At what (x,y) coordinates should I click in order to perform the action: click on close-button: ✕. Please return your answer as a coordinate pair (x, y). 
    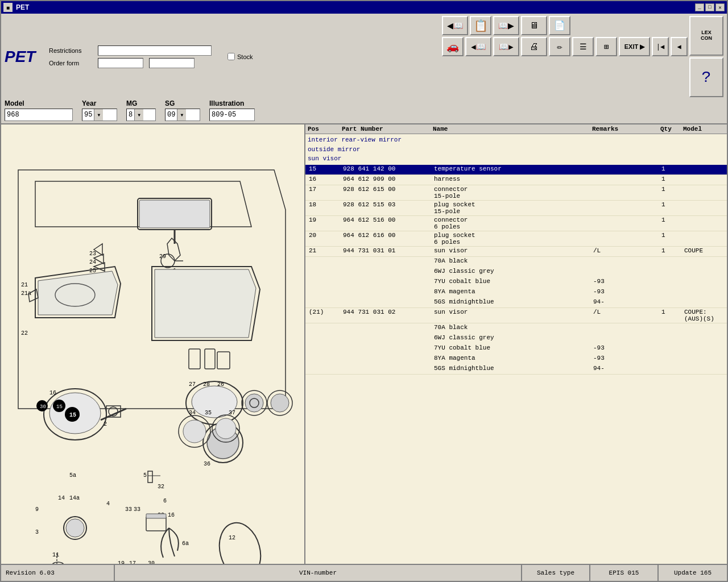
    Looking at the image, I should click on (720, 7).